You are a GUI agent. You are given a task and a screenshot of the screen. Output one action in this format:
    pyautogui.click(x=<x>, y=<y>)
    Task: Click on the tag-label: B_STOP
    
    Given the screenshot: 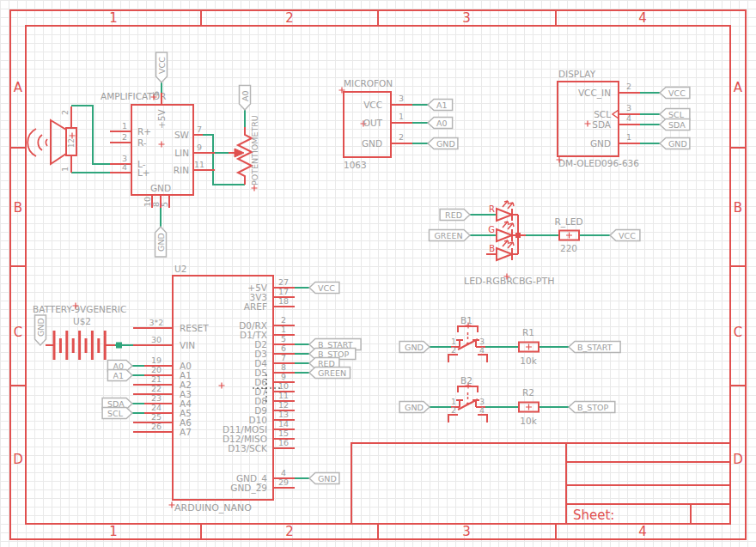 What is the action you would take?
    pyautogui.click(x=593, y=407)
    